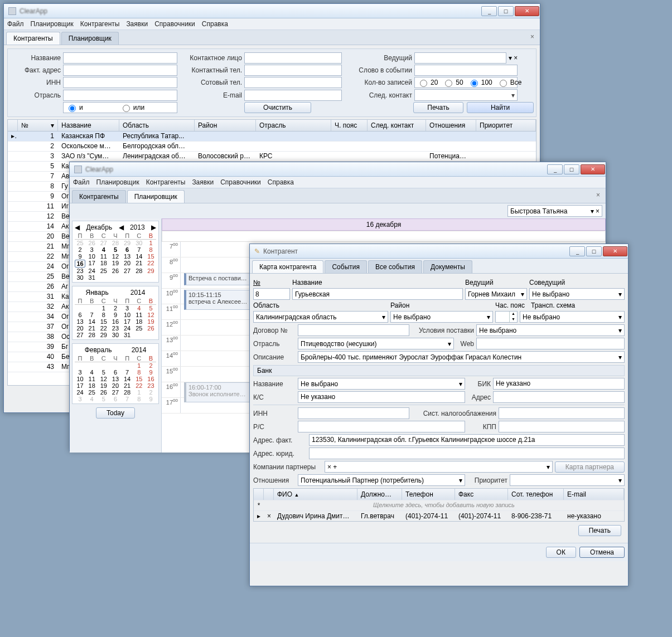 This screenshot has width=672, height=637. I want to click on input-desc: Бройлеры-400 тыс. применяют Эурослат Эур…, so click(461, 357).